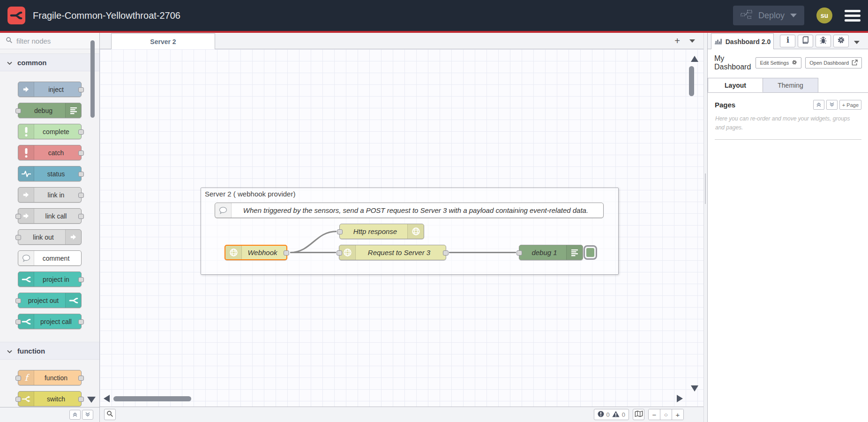 This screenshot has height=422, width=868. Describe the element at coordinates (50, 378) in the screenshot. I see `palette-node-function: ffunction` at that location.